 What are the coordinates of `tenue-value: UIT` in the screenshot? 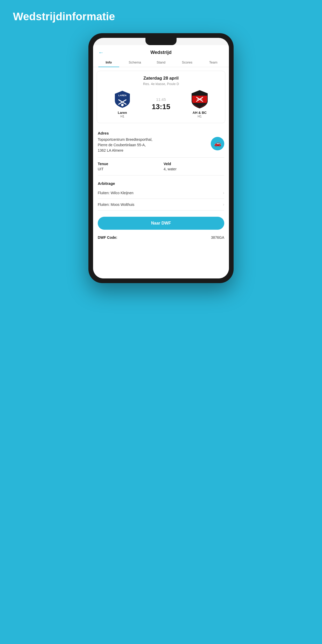 It's located at (128, 169).